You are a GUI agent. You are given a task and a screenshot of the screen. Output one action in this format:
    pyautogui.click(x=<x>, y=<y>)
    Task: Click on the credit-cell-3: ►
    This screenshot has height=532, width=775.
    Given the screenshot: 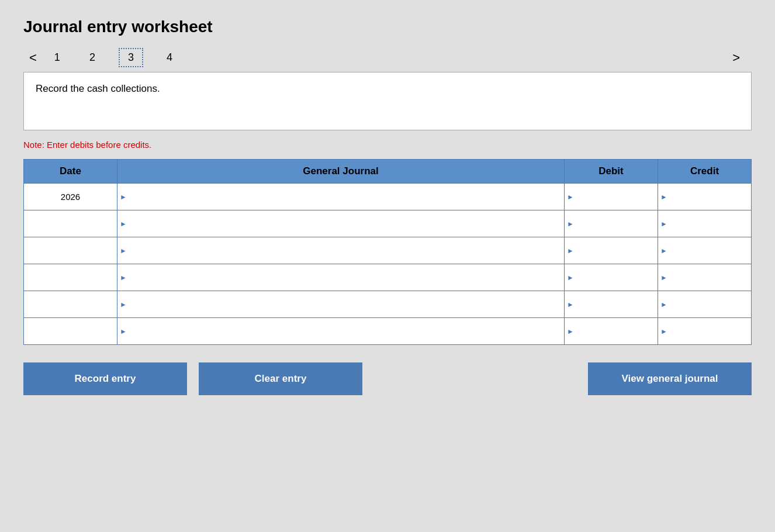 What is the action you would take?
    pyautogui.click(x=705, y=278)
    